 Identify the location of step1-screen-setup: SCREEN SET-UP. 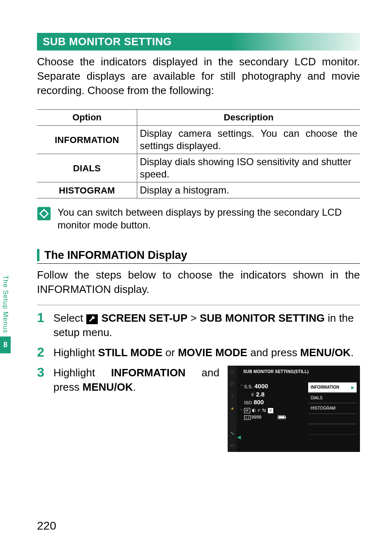
(145, 318).